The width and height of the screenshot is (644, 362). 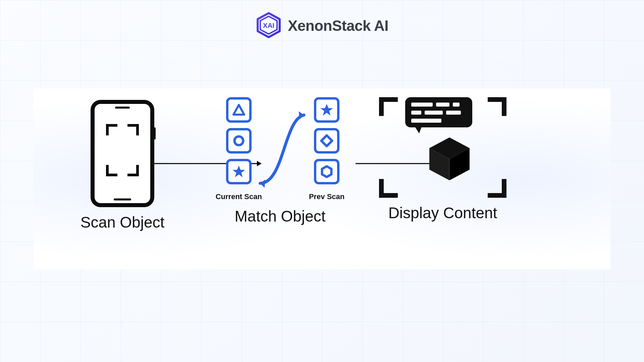 What do you see at coordinates (239, 110) in the screenshot?
I see `triangle-icon` at bounding box center [239, 110].